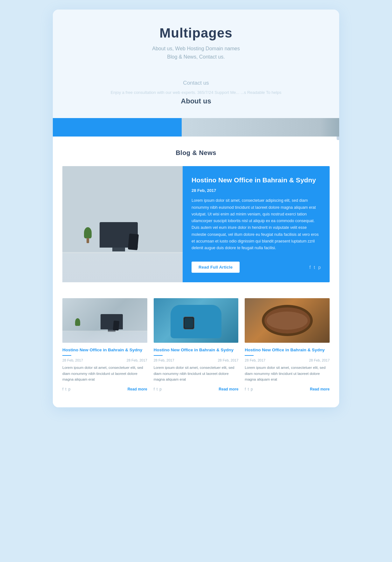 This screenshot has height=562, width=392. I want to click on card-1-social: f t p, so click(66, 389).